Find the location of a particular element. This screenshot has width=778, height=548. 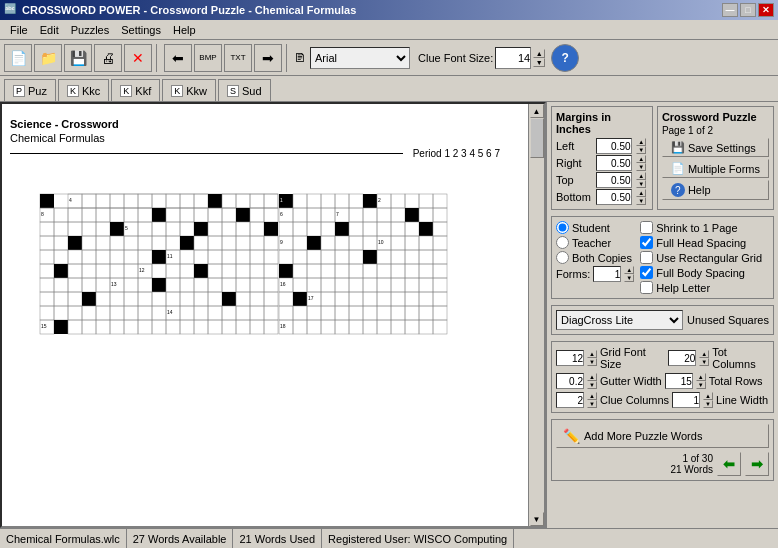

rows-down: ▼ is located at coordinates (701, 385).